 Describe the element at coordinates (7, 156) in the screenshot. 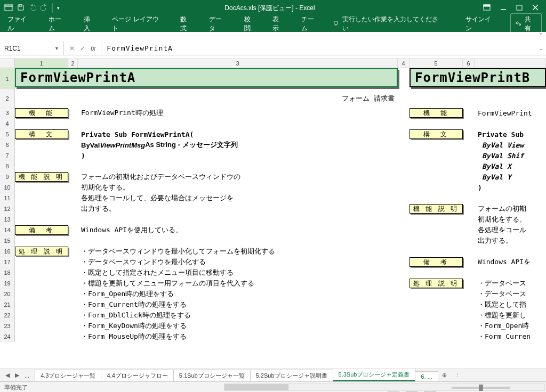

I see `row-header: 7` at that location.